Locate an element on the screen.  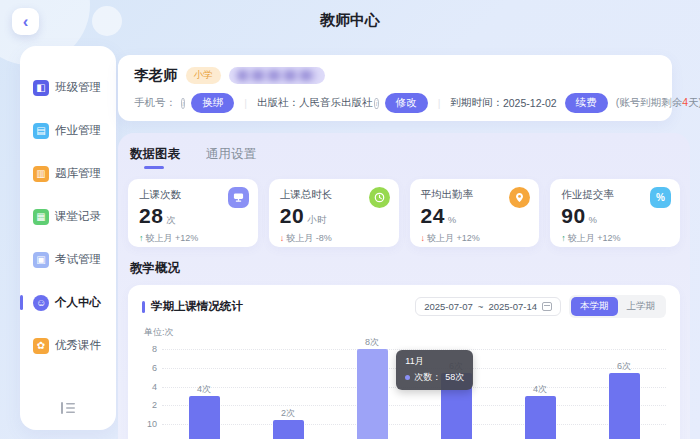
tab-general-settings: 通用设置 is located at coordinates (231, 158).